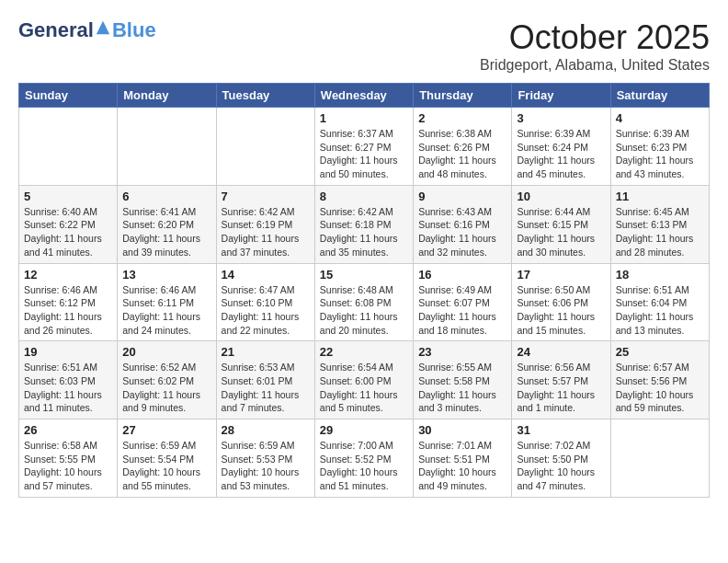 This screenshot has height=563, width=728. What do you see at coordinates (364, 274) in the screenshot?
I see `day-number: 15` at bounding box center [364, 274].